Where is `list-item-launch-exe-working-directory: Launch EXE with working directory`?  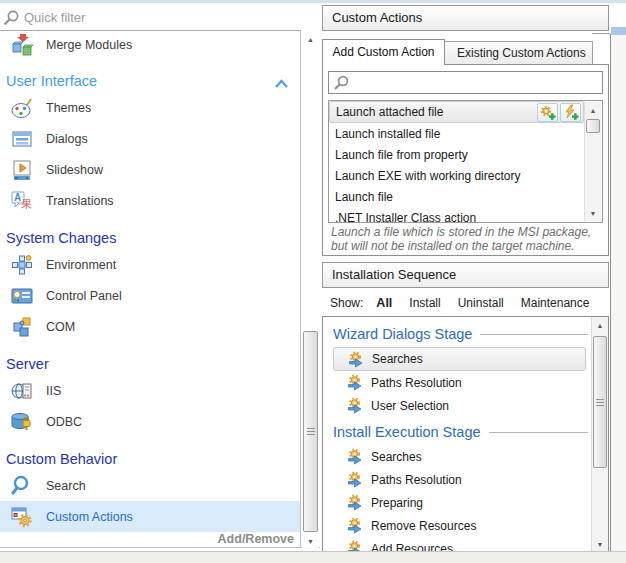 list-item-launch-exe-working-directory: Launch EXE with working directory is located at coordinates (456, 176).